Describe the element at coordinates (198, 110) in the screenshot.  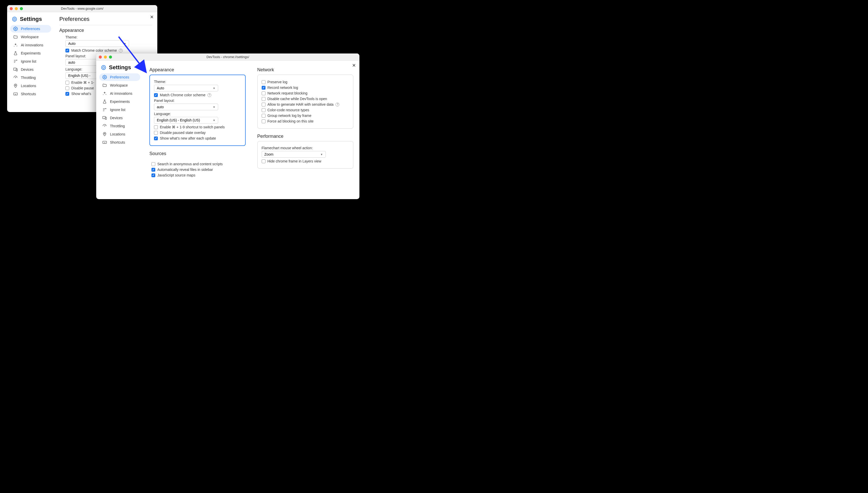
I see `appearance-card: Theme: Auto ▼ Match Chrome color scheme …` at that location.